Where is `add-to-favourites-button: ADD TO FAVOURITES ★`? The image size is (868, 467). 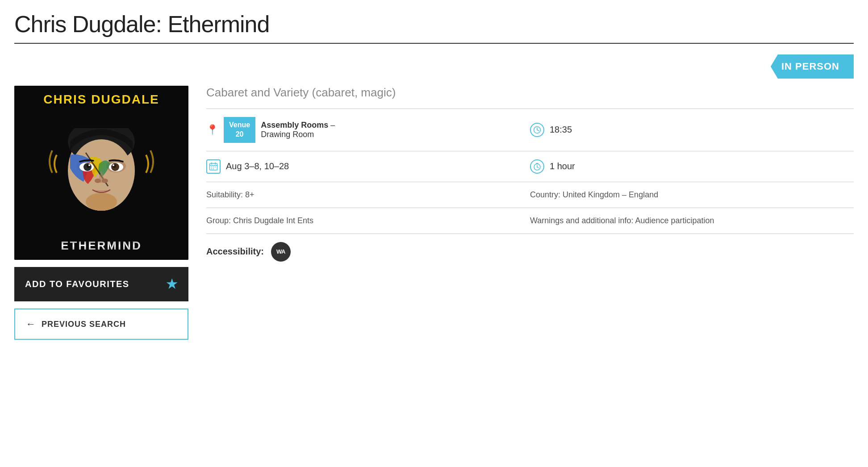 add-to-favourites-button: ADD TO FAVOURITES ★ is located at coordinates (101, 284).